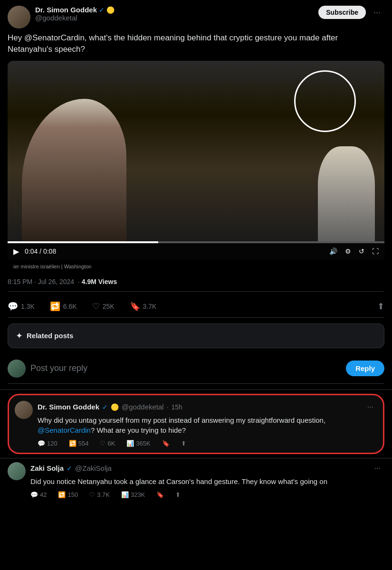  What do you see at coordinates (196, 242) in the screenshot?
I see `video-progress-bar` at bounding box center [196, 242].